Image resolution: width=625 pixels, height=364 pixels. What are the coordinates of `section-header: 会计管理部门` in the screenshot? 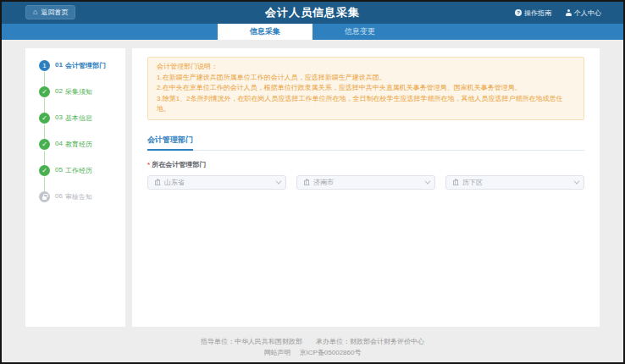 It's located at (366, 141).